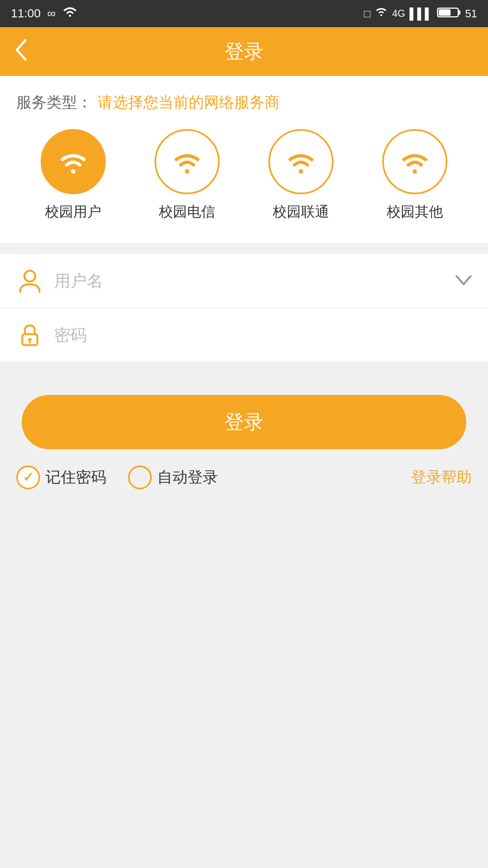  Describe the element at coordinates (187, 175) in the screenshot. I see `service-option-campus-telecom: 校园电信` at that location.